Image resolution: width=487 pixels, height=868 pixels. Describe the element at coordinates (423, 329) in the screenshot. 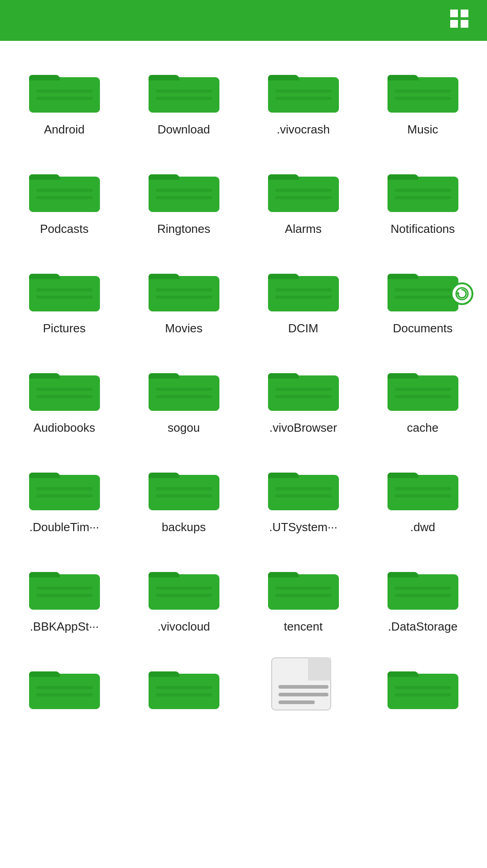

I see `folder-label: Documents` at that location.